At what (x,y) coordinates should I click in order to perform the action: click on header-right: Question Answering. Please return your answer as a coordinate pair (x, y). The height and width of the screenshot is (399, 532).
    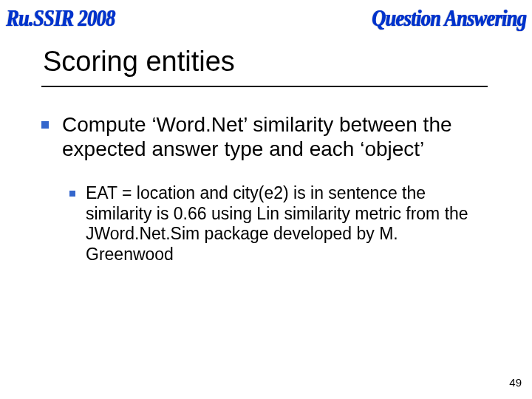
    Looking at the image, I should click on (449, 18).